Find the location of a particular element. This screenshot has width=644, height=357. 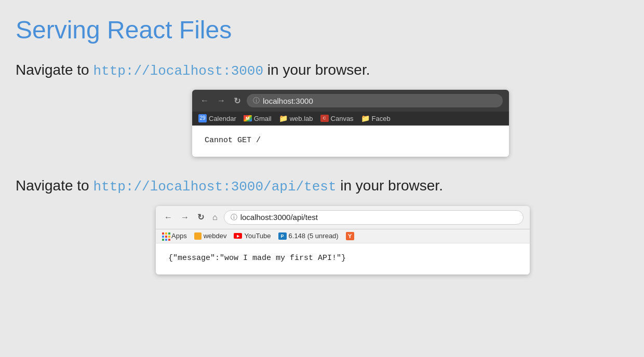

bookmarks-bar-1: 29 Calendar M Gmail 📁 web.lab C Canvas 📁… is located at coordinates (351, 118).